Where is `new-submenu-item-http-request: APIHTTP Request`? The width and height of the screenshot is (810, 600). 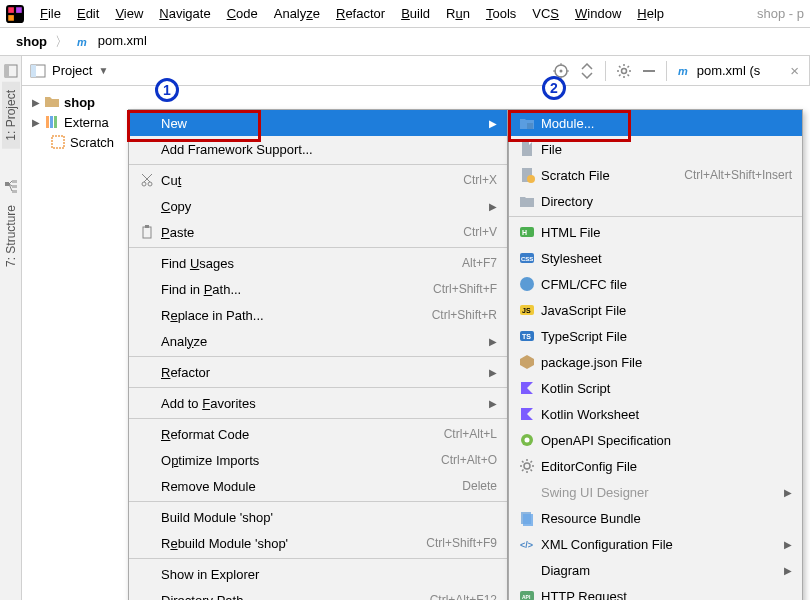
new-submenu-item-http-request: APIHTTP Request is located at coordinates (656, 592).